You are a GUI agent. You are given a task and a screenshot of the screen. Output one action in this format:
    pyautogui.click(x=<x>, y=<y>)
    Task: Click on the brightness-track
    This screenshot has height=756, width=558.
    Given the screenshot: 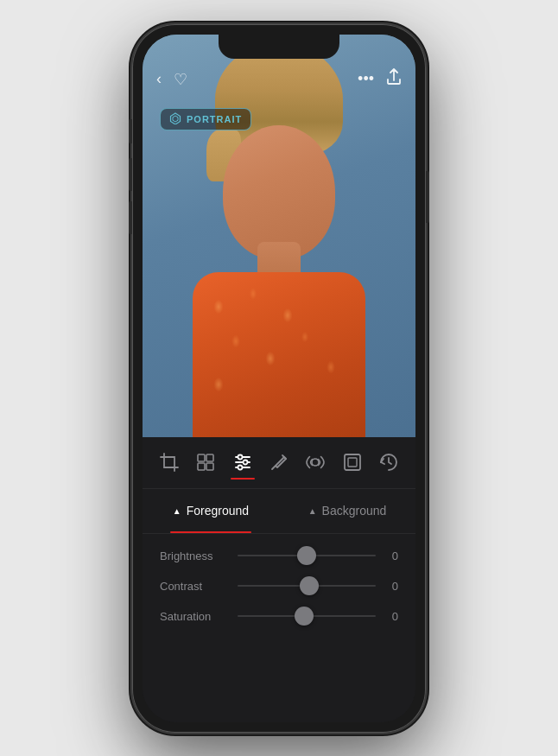 What is the action you would take?
    pyautogui.click(x=307, y=556)
    